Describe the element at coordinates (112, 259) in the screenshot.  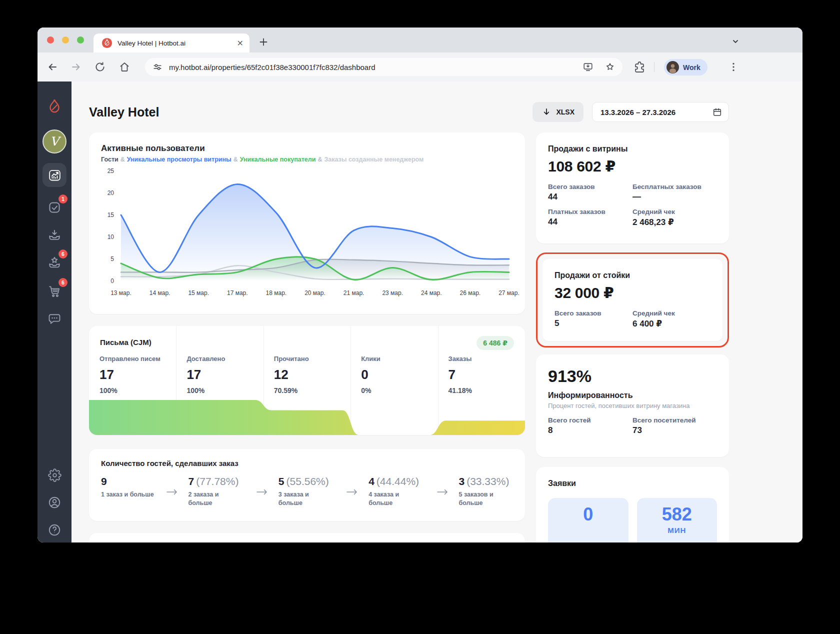
I see `y-axis-label: 5` at that location.